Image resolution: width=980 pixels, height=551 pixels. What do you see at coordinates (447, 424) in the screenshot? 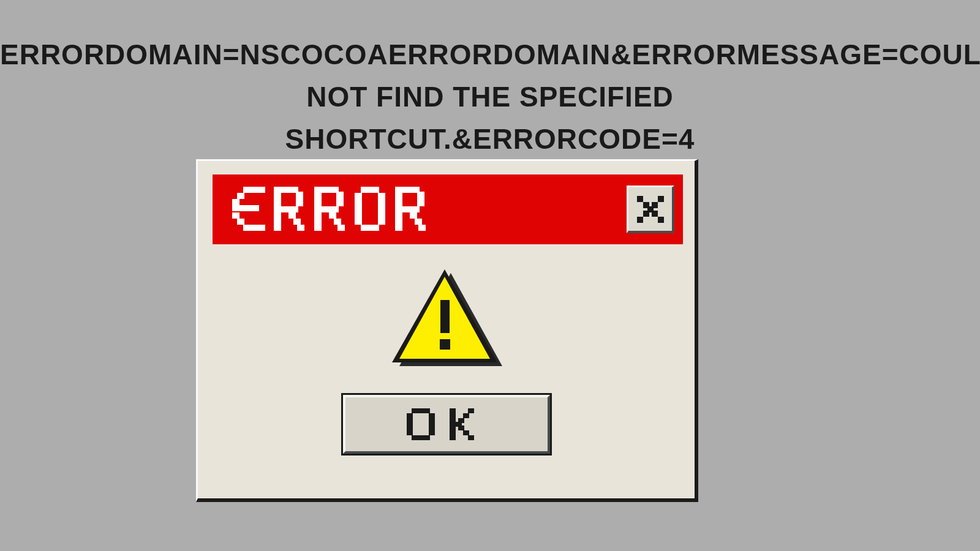
I see `ok-button` at bounding box center [447, 424].